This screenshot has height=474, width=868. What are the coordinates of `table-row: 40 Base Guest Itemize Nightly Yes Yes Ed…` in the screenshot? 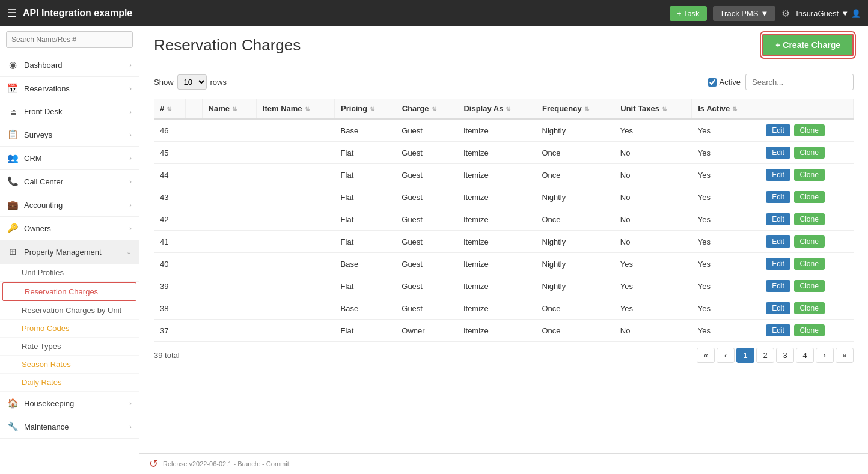 It's located at (504, 264).